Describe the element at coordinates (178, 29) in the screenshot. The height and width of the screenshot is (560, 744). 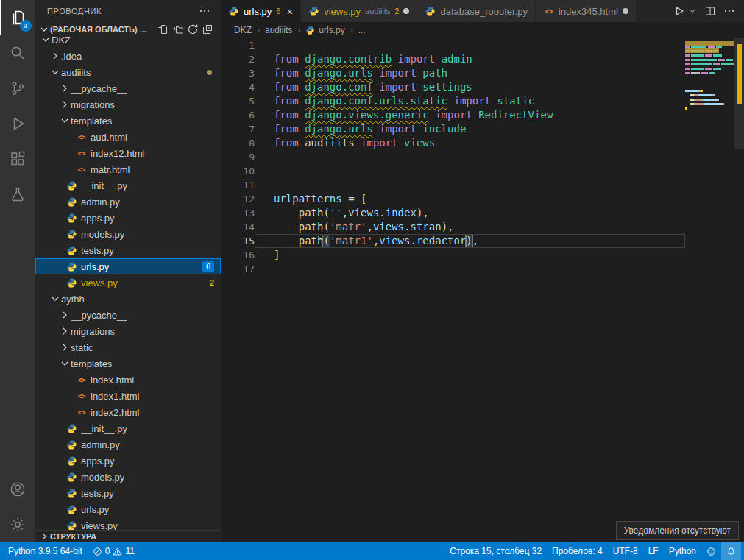
I see `new-folder-icon` at that location.